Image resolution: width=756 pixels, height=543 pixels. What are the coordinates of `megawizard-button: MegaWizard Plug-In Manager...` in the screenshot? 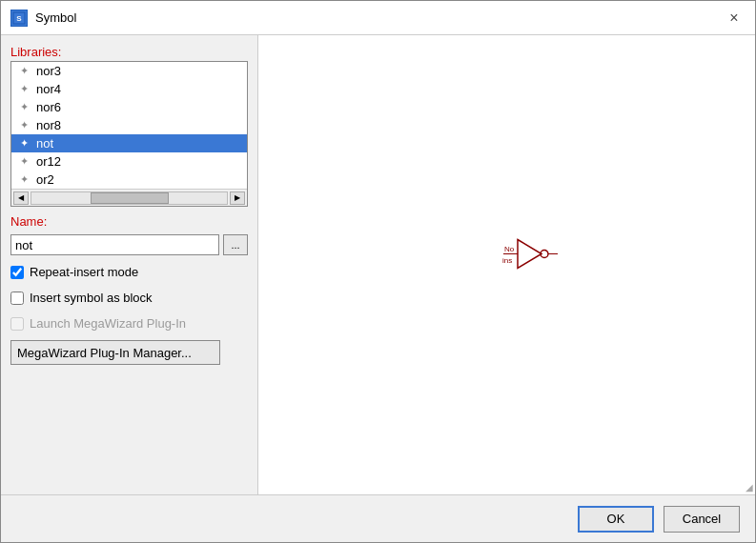 It's located at (115, 352).